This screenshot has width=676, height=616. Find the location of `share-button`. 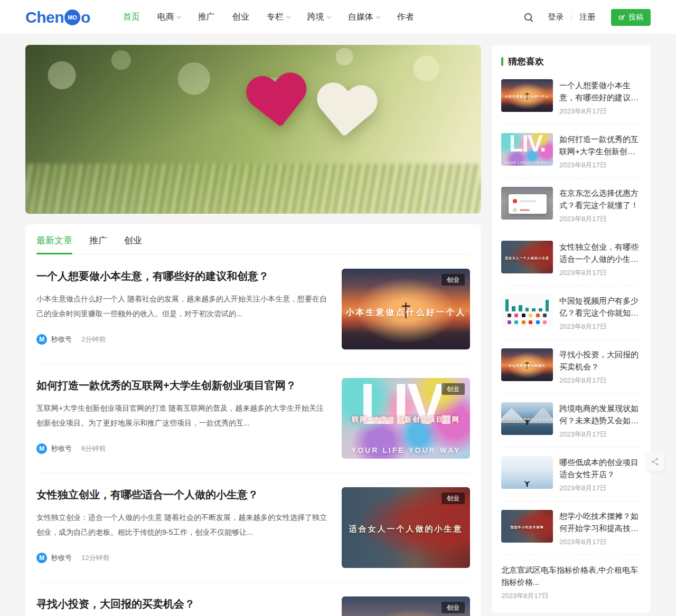

share-button is located at coordinates (655, 461).